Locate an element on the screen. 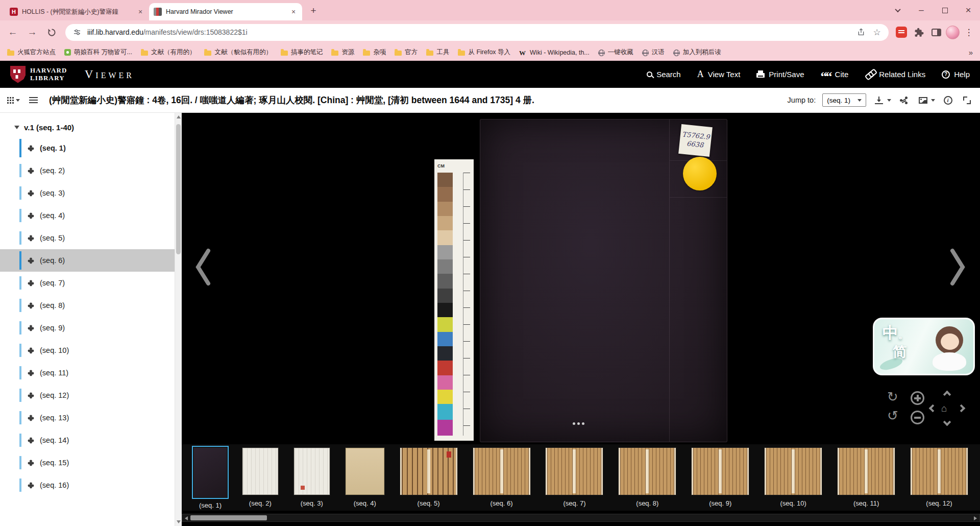 The height and width of the screenshot is (526, 980). scrollbar-down-icon is located at coordinates (179, 522).